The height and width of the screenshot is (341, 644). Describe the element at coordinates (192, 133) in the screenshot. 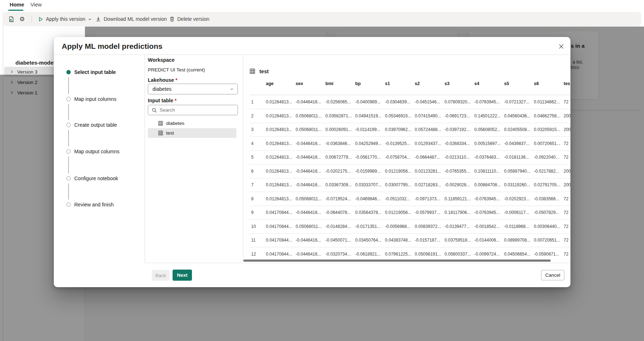

I see `tree-item-test: test` at that location.